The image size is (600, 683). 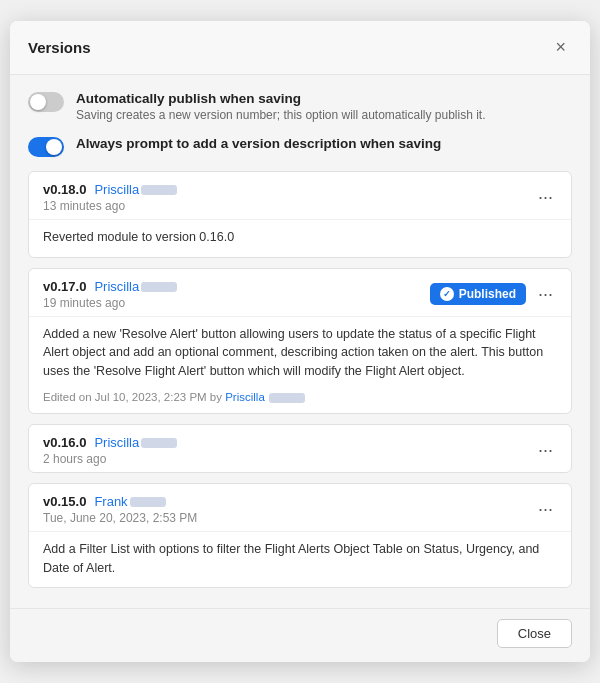 I want to click on published-check-icon, so click(x=447, y=294).